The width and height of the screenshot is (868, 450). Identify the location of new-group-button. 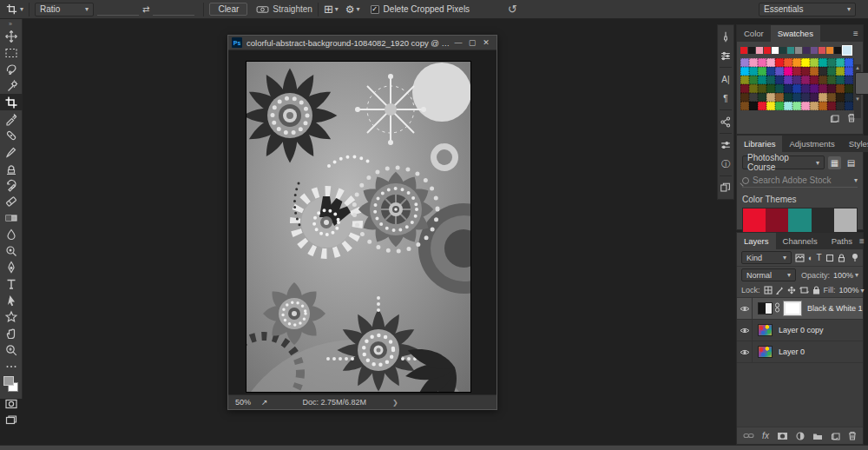
(818, 436).